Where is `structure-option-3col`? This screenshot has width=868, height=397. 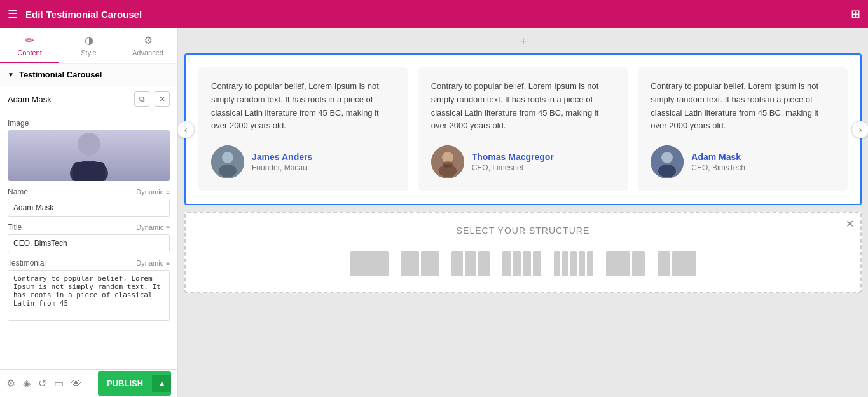
structure-option-3col is located at coordinates (471, 264).